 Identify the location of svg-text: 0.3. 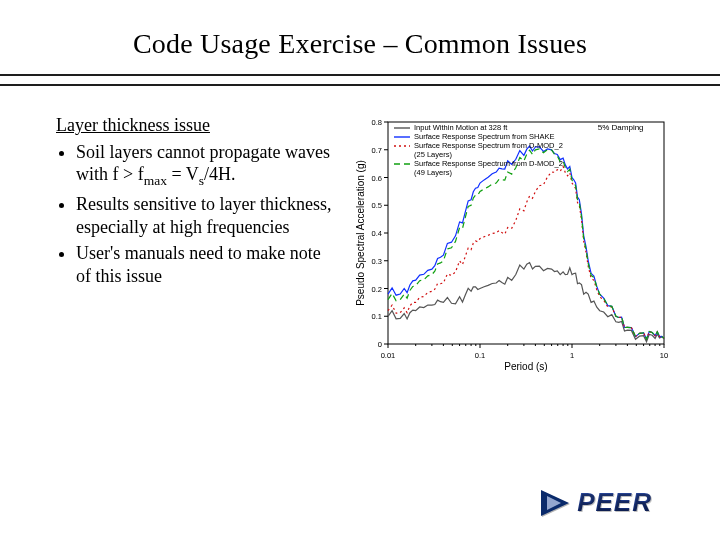
(377, 262).